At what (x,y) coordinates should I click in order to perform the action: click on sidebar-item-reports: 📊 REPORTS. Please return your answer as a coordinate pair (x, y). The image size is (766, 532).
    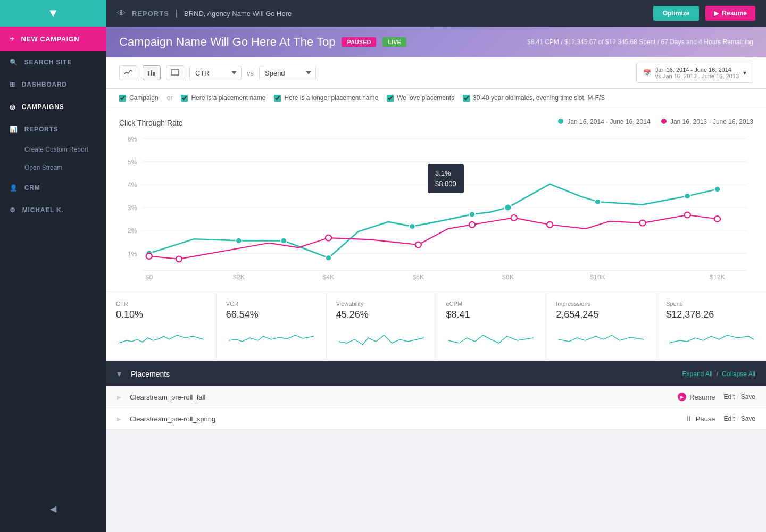
    Looking at the image, I should click on (53, 129).